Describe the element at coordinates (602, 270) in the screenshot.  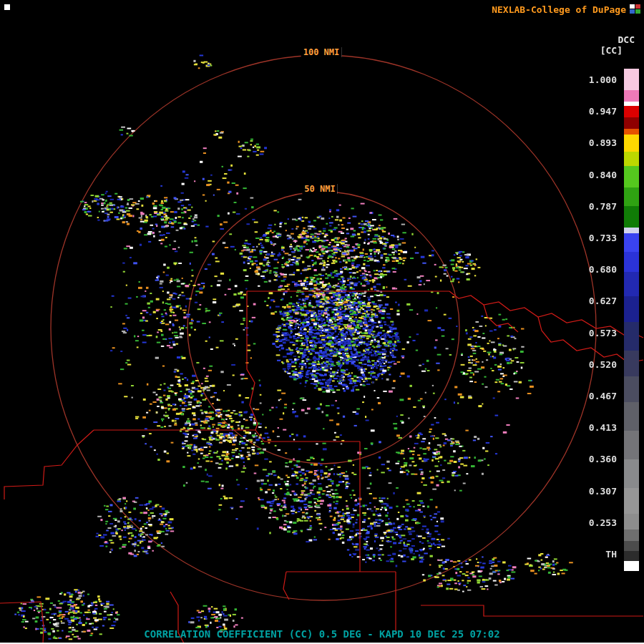
I see `colorbar-tick-label: 0.680` at that location.